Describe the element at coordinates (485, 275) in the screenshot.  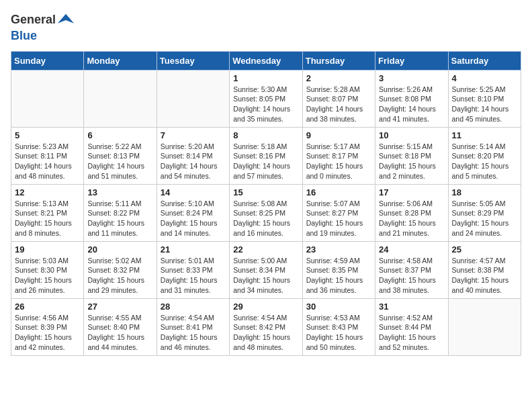
I see `day-info: Sunrise: 4:57 AMSunset: 8:38 PMDaylight:…` at that location.